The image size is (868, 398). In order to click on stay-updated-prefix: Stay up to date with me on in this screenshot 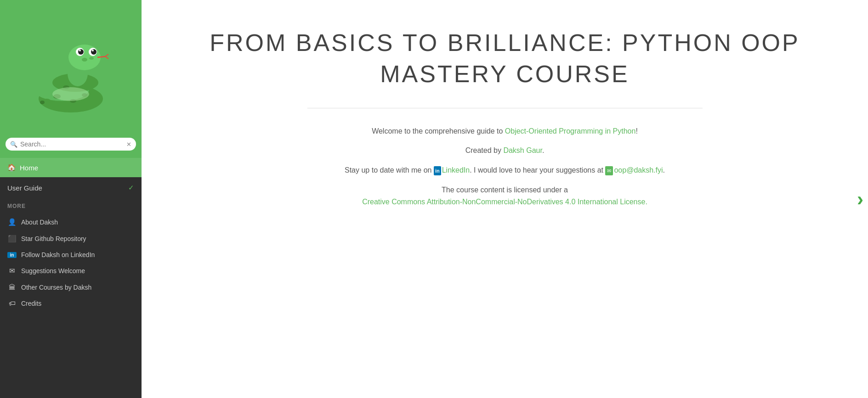, I will do `click(389, 170)`.